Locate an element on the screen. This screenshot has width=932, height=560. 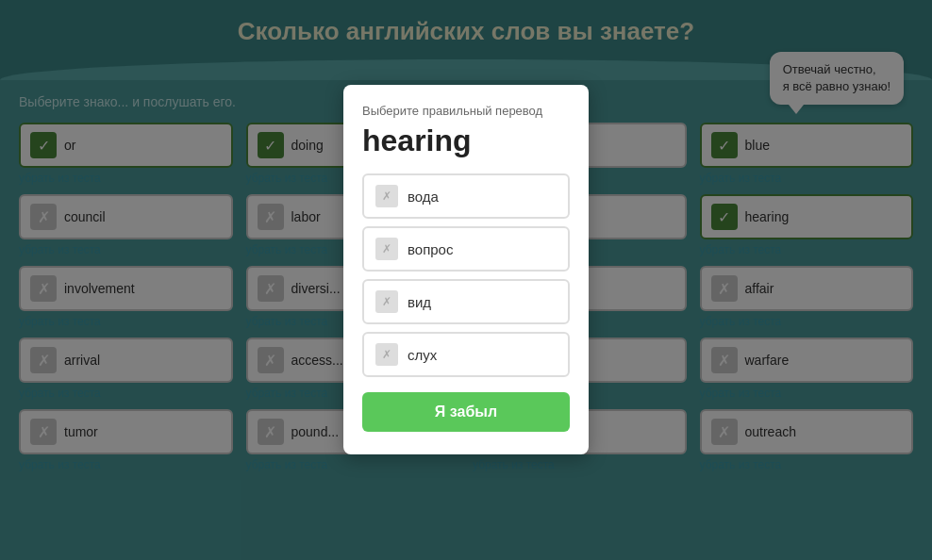
choice-voda: ✗ вода is located at coordinates (466, 196).